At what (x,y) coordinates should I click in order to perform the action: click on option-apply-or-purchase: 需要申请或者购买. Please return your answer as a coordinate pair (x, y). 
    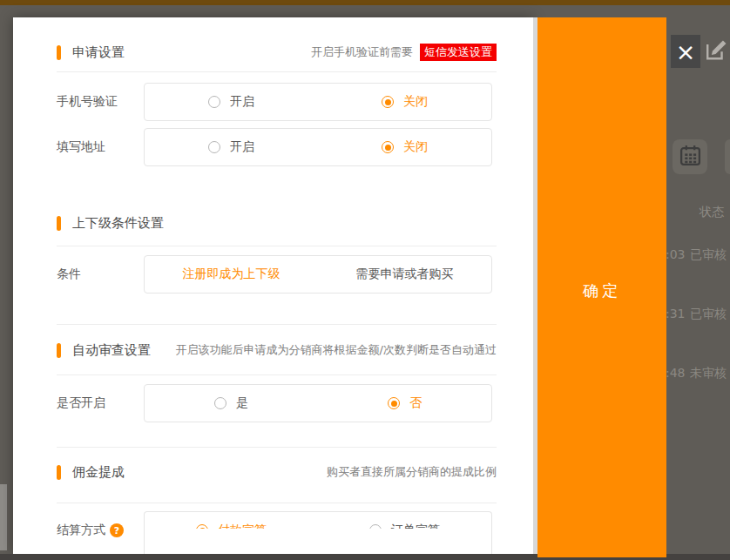
    Looking at the image, I should click on (404, 274).